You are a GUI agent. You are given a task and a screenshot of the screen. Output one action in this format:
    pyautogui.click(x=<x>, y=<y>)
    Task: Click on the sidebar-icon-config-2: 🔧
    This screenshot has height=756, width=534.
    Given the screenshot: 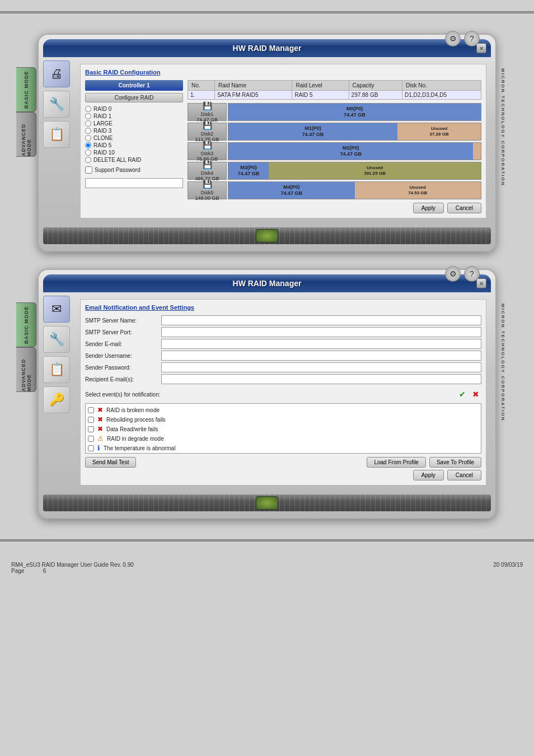 What is the action you would take?
    pyautogui.click(x=57, y=339)
    